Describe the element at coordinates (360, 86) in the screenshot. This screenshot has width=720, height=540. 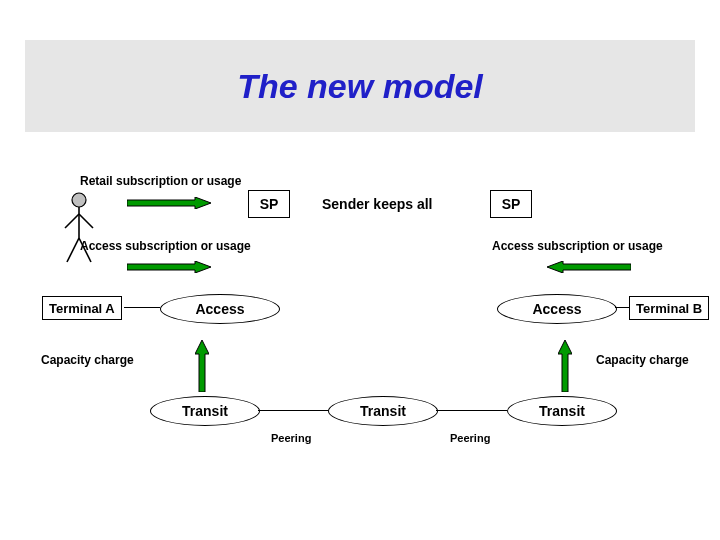
I see `page-title: The new model` at that location.